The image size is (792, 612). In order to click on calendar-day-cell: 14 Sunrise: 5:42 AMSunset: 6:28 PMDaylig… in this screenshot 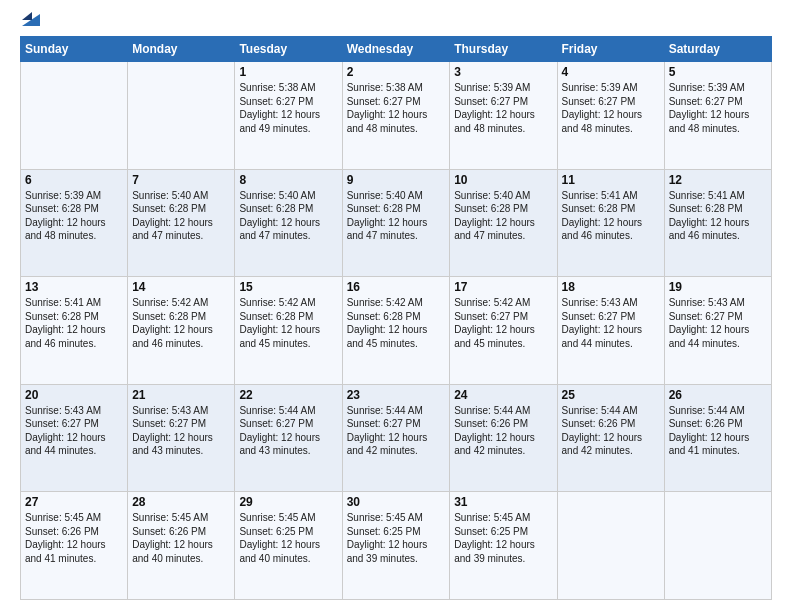, I will do `click(182, 331)`.